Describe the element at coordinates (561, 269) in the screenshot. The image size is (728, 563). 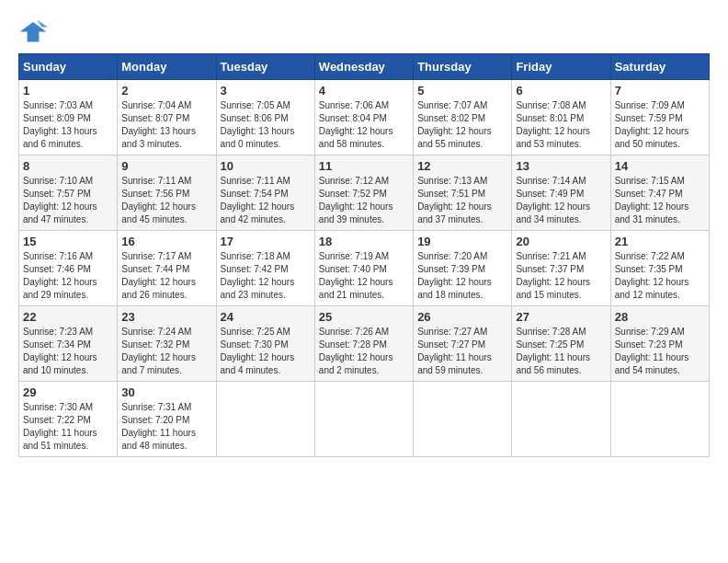
I see `calendar-cell: 20Sunrise: 7:21 AM Sunset: 7:37 PM Dayli…` at that location.